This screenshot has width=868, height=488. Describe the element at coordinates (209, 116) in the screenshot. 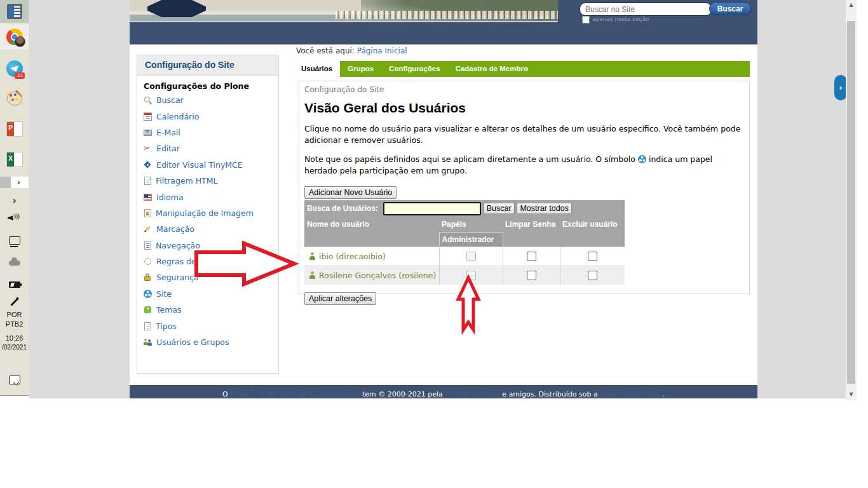

I see `sidebar-item-calendario: Calendário` at that location.